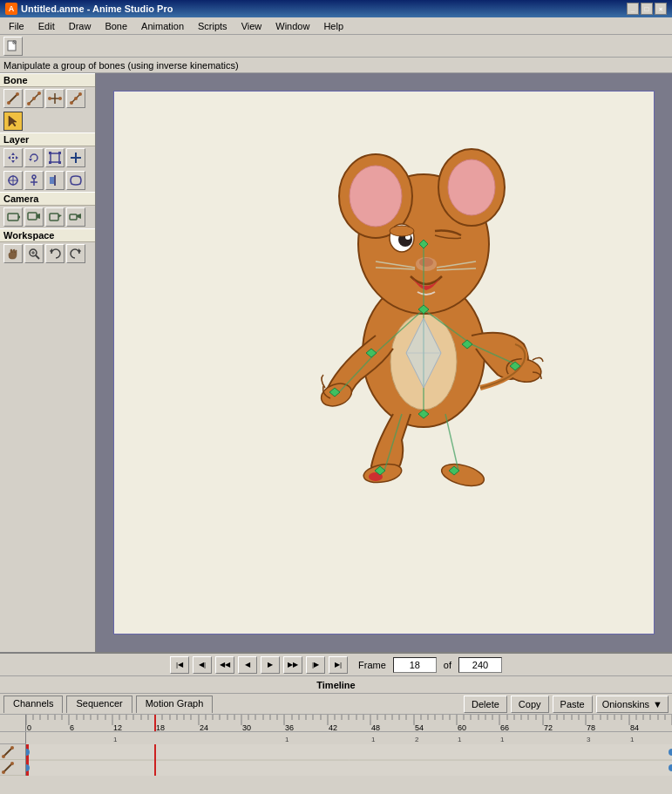  Describe the element at coordinates (270, 665) in the screenshot. I see `play-forward-button: ▶` at that location.